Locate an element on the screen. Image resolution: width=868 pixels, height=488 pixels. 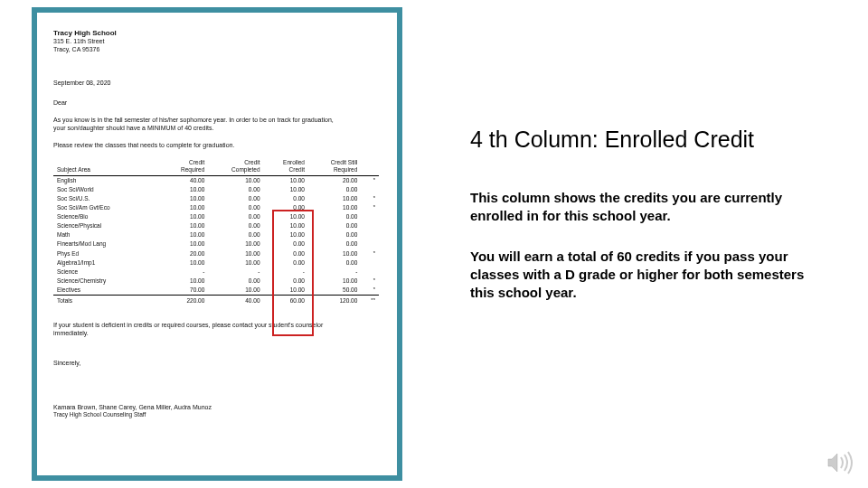
review-line: Please review the classes that needs to … is located at coordinates (217, 146).